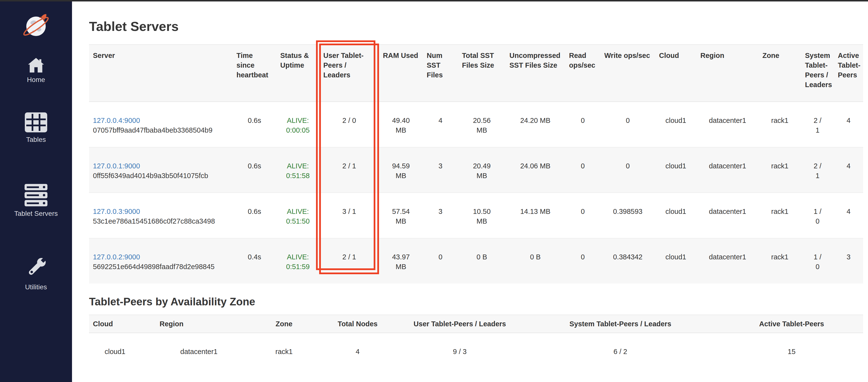 This screenshot has height=382, width=868. What do you see at coordinates (535, 216) in the screenshot?
I see `cell-uncompressed-sst-files-size: 14.13 MB` at bounding box center [535, 216].